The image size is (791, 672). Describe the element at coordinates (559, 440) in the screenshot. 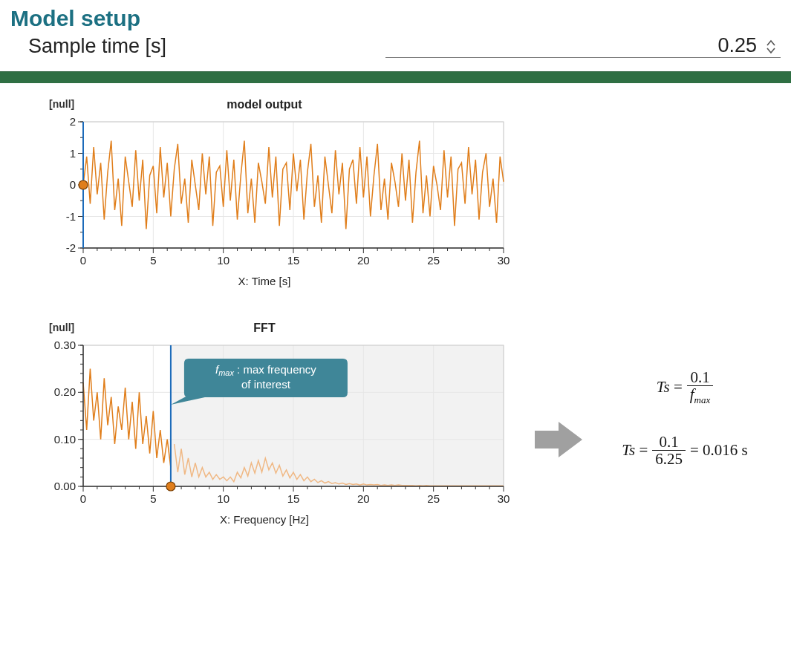

I see `arrow-right-icon` at that location.